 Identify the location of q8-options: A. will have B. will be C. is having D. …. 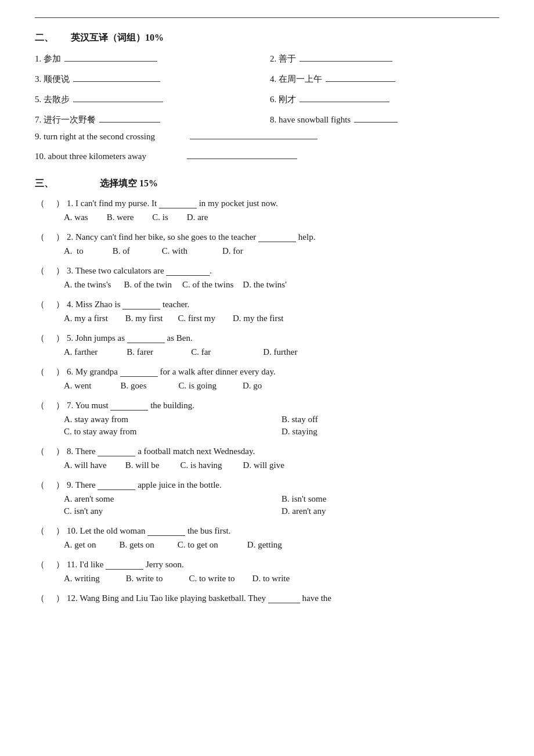
(267, 466).